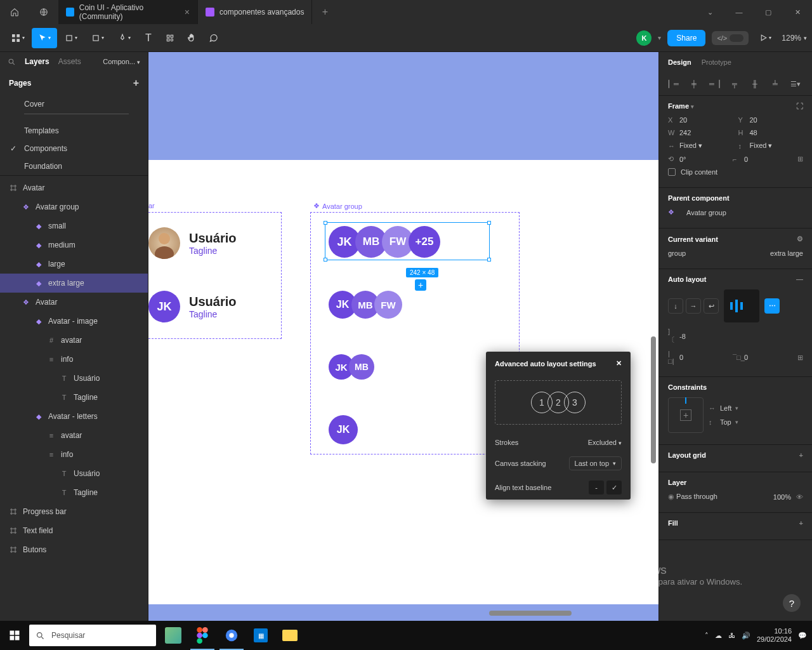 The height and width of the screenshot is (650, 812). I want to click on resize-to-fit-icon: ⛶, so click(799, 106).